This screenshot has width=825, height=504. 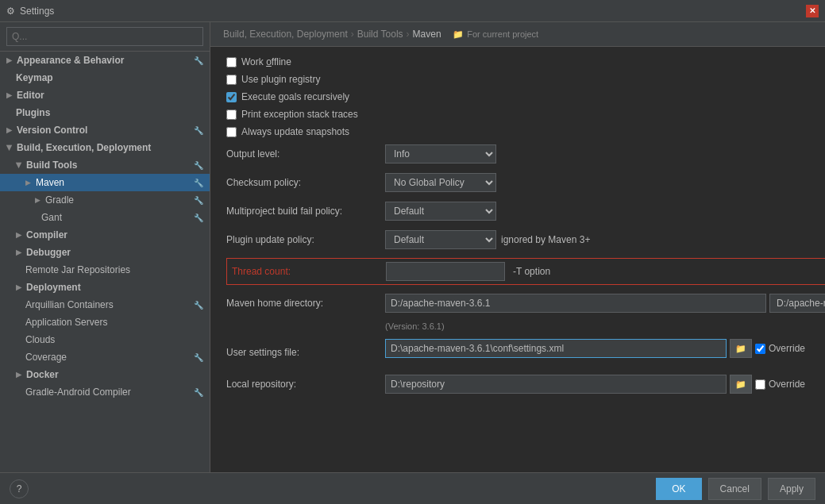 I want to click on breadcrumb: Build, Execution, Deployment › Build Too…, so click(x=518, y=35).